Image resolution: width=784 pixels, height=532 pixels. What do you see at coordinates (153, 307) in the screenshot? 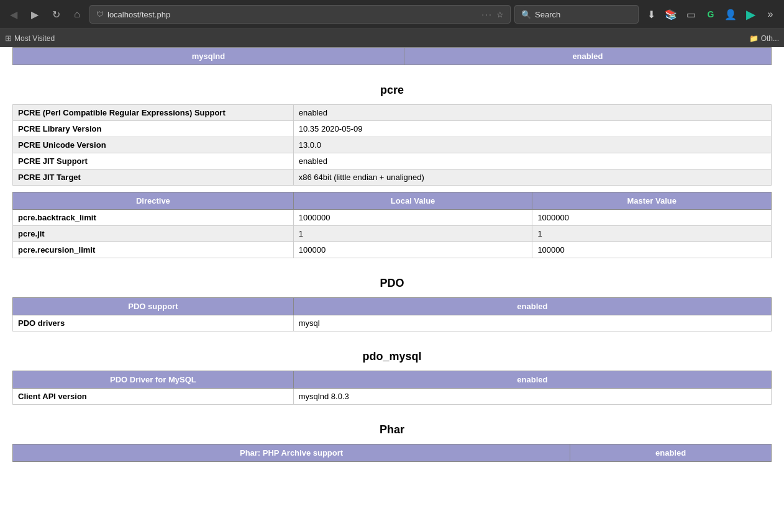
I see `pdo-support-header: PDO support` at bounding box center [153, 307].